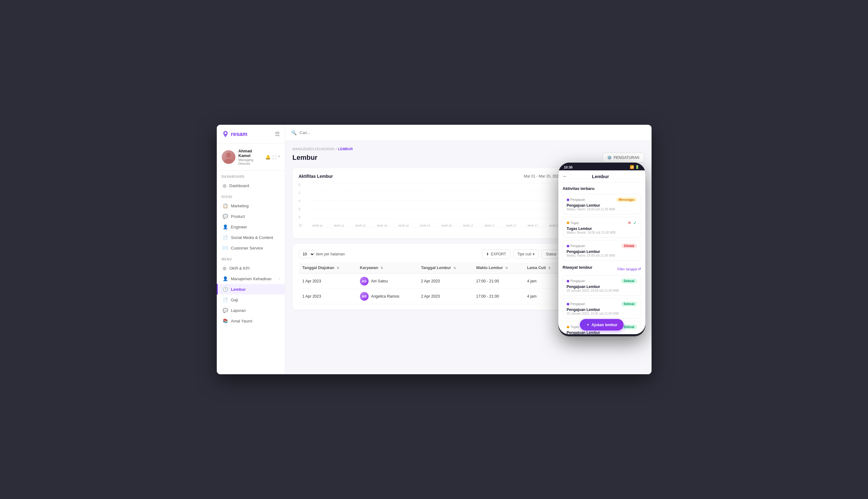 The image size is (868, 499). What do you see at coordinates (627, 269) in the screenshot?
I see `filter-label: Filter tanggal` at bounding box center [627, 269].